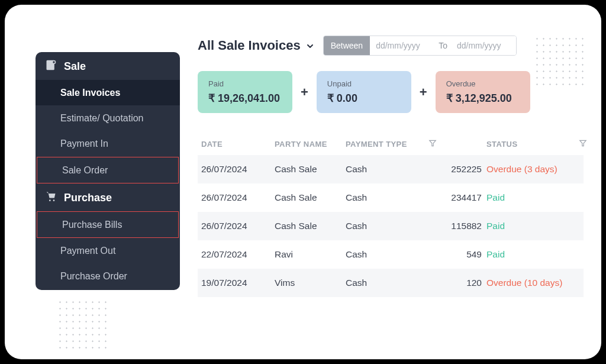 This screenshot has width=606, height=364. Describe the element at coordinates (51, 66) in the screenshot. I see `document-icon` at that location.